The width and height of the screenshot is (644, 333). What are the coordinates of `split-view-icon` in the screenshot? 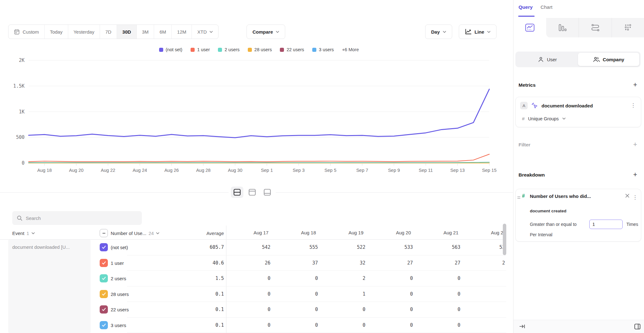 It's located at (237, 192).